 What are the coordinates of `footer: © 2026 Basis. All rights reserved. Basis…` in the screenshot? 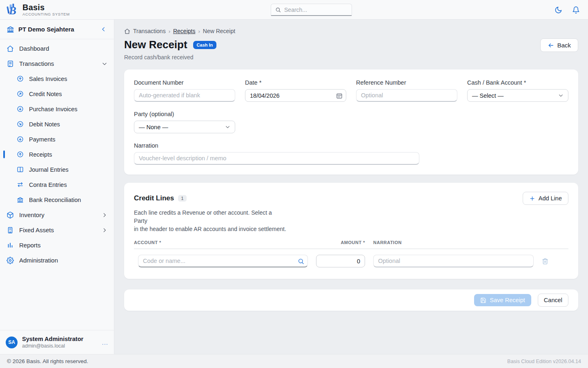 It's located at (294, 361).